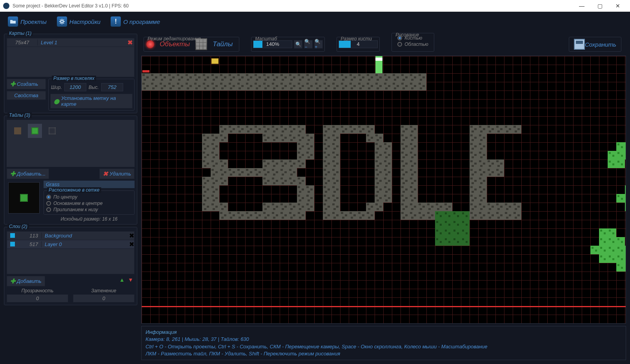 This screenshot has width=630, height=364. Describe the element at coordinates (319, 44) in the screenshot. I see `zoom-in-button: 🔍+` at that location.